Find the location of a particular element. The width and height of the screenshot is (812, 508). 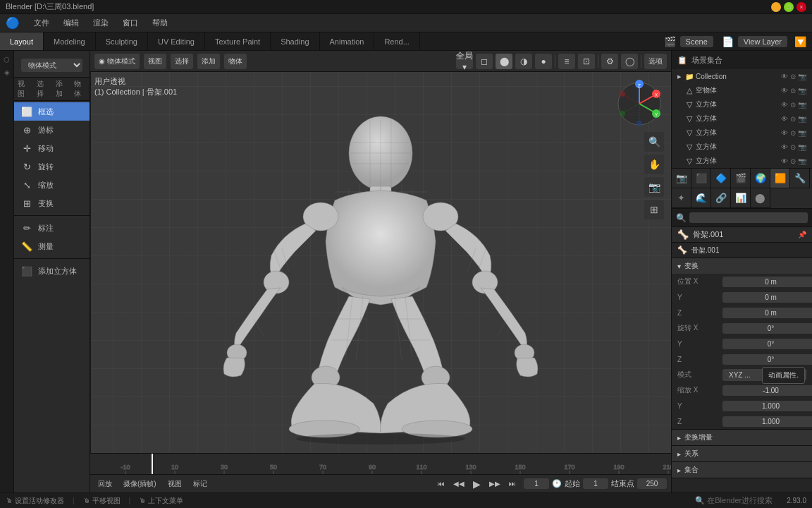

menu-window: 窗口 is located at coordinates (130, 23).